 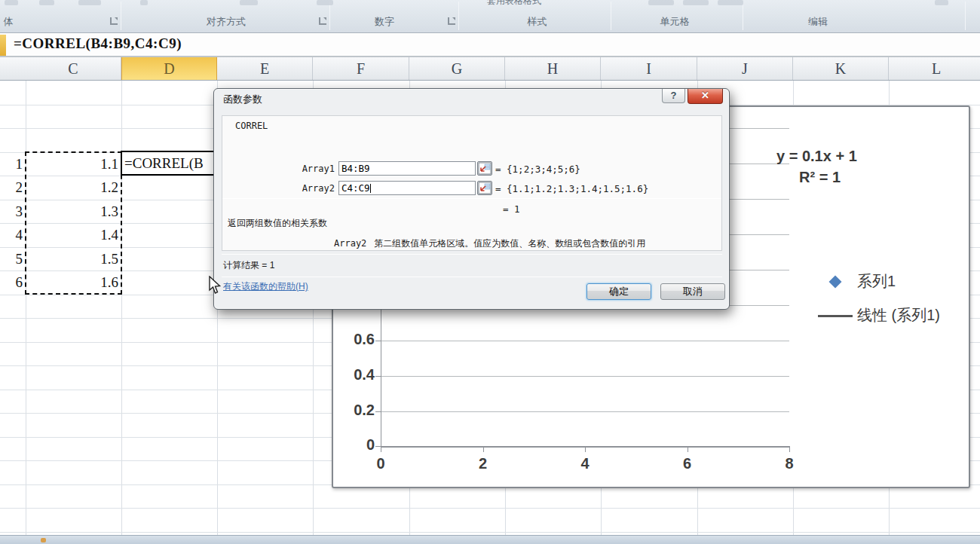 I want to click on editing-cell-d4: =CORREL(B, so click(x=169, y=163).